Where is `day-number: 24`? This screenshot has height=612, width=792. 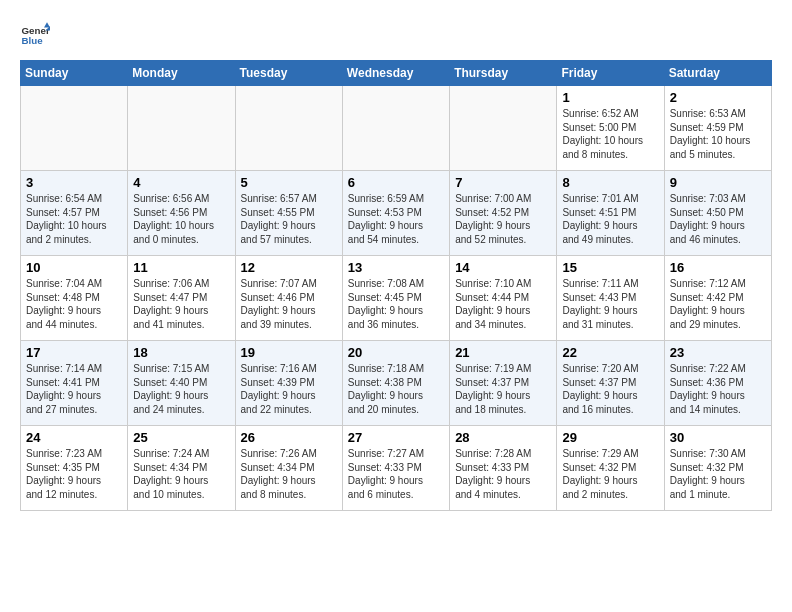
day-number: 24 is located at coordinates (74, 438).